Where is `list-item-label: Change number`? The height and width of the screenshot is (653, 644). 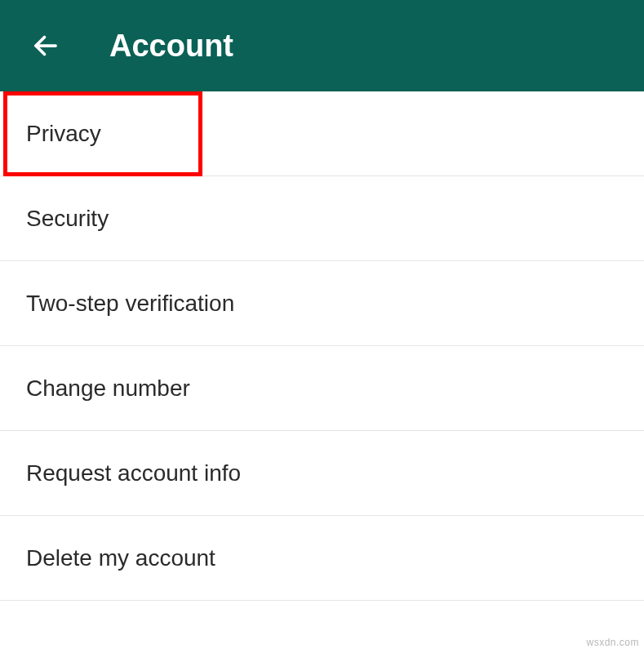
list-item-label: Change number is located at coordinates (108, 389).